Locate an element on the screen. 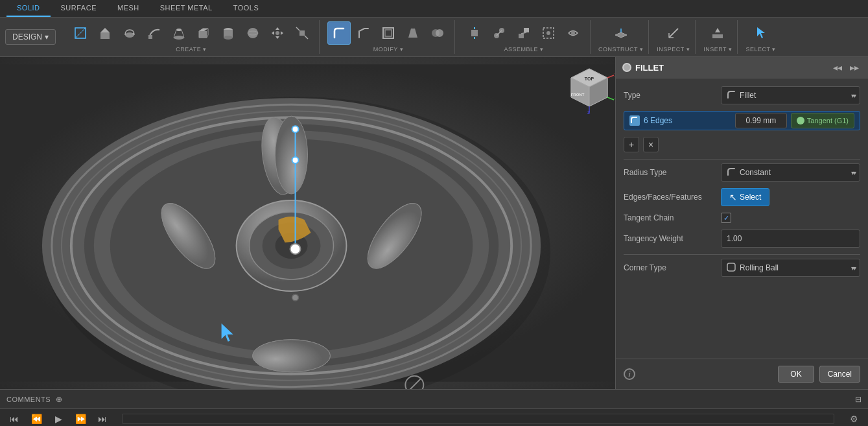 Image resolution: width=868 pixels, height=426 pixels. assemble-group-label: ASSEMBLE ▾ is located at coordinates (524, 49).